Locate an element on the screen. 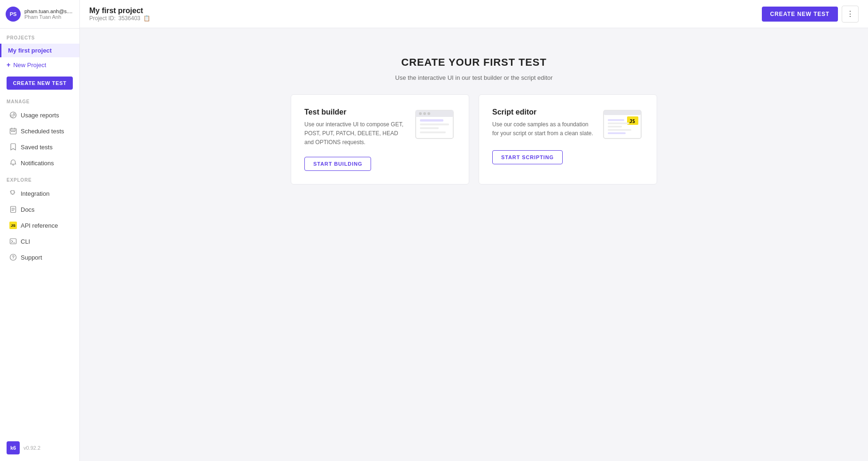 The width and height of the screenshot is (868, 461). bell-icon is located at coordinates (13, 163).